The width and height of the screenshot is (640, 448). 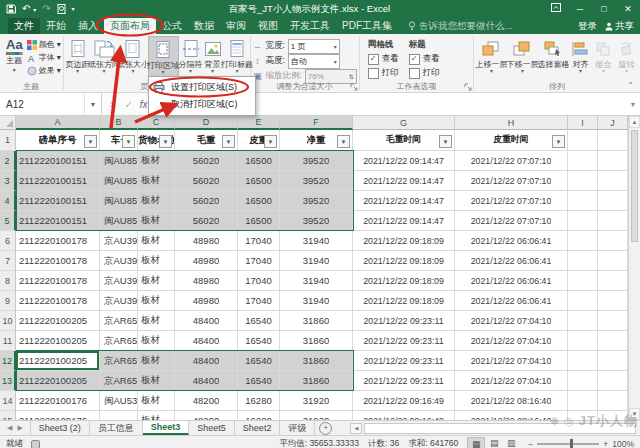 I want to click on tab-9: PDF工具集, so click(x=367, y=26).